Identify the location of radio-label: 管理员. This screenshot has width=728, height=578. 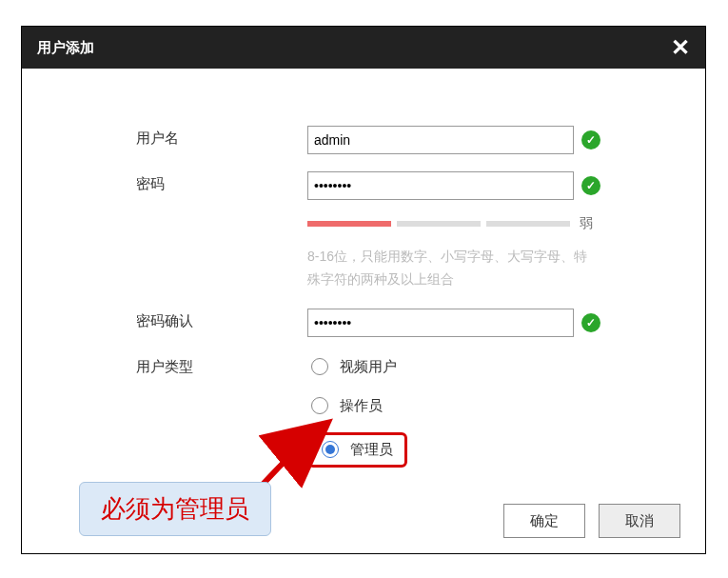
(371, 449).